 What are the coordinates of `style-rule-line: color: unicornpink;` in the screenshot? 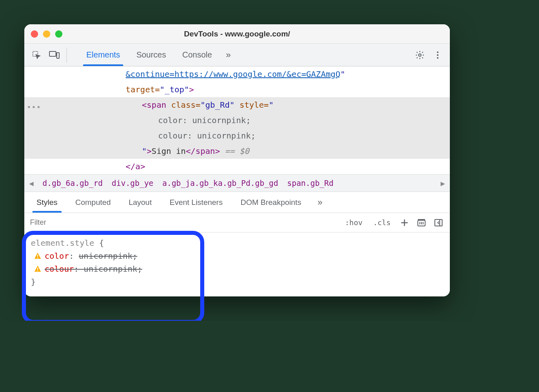 It's located at (237, 256).